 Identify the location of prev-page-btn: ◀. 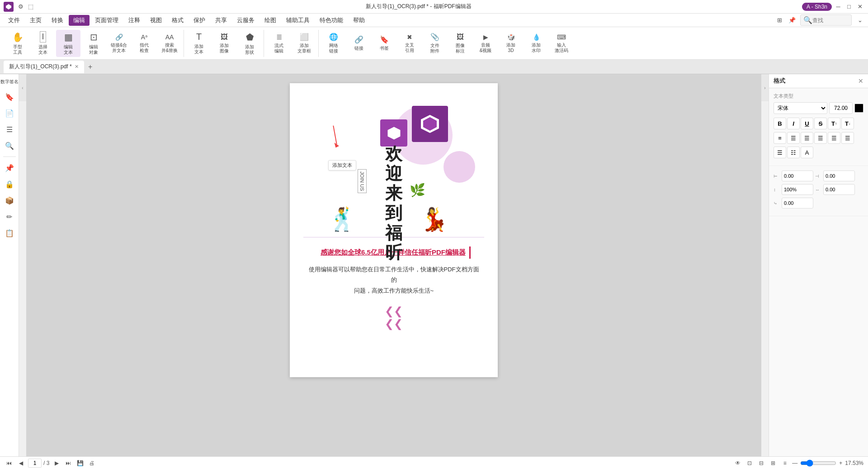
(21, 463).